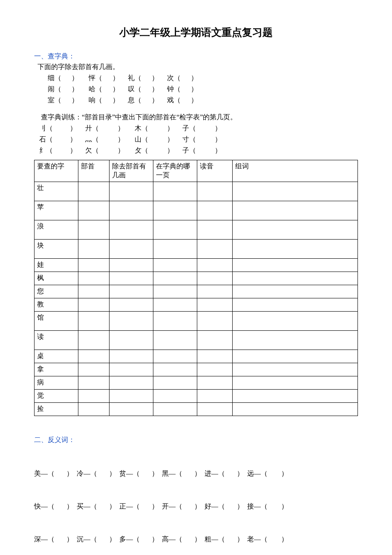 The width and height of the screenshot is (392, 555). Describe the element at coordinates (56, 356) in the screenshot. I see `char-cell: 桌` at that location.